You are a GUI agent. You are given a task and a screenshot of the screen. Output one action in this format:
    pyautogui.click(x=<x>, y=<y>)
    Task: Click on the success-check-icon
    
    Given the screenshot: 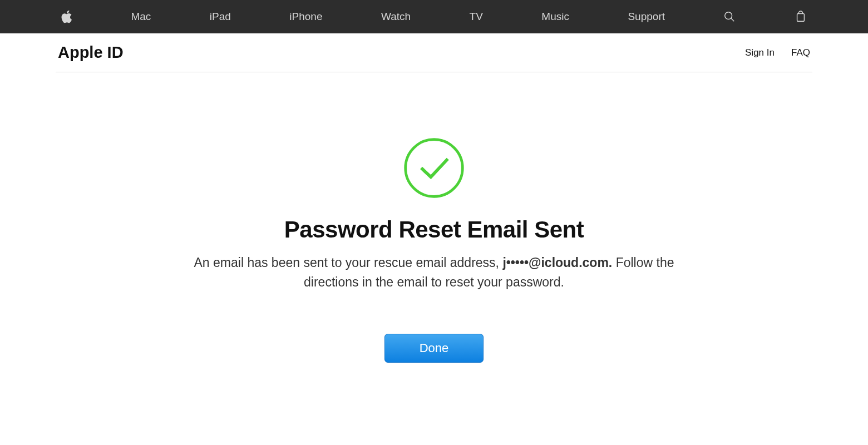 What is the action you would take?
    pyautogui.click(x=434, y=168)
    